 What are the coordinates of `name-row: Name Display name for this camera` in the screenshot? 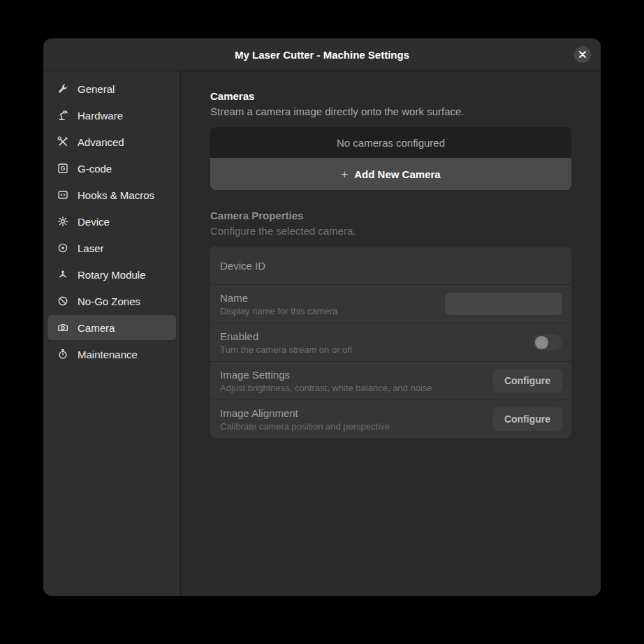 It's located at (391, 303).